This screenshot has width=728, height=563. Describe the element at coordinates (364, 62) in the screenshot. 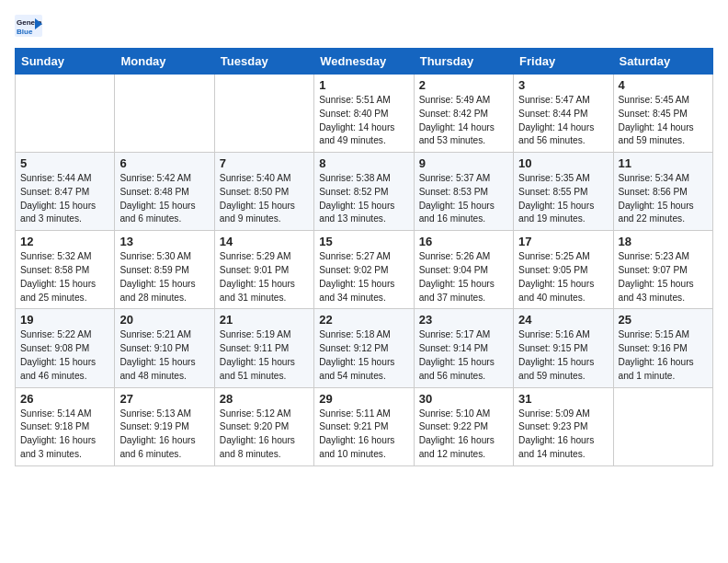

I see `weekday-header-wednesday: Wednesday` at that location.